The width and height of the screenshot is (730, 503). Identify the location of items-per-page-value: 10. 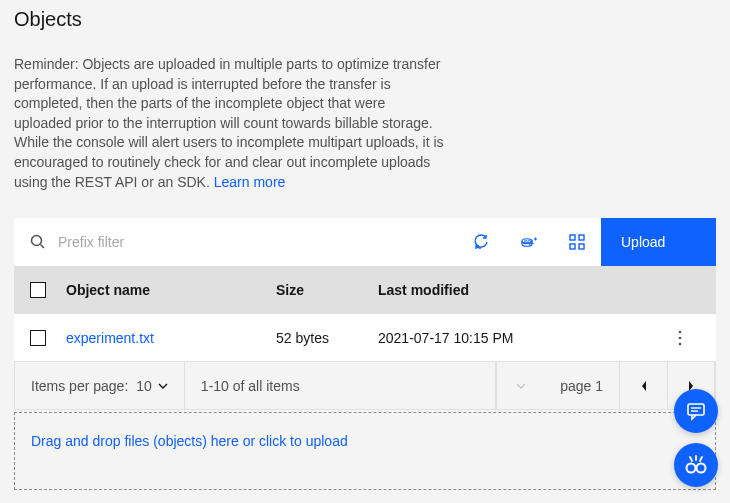
(144, 386).